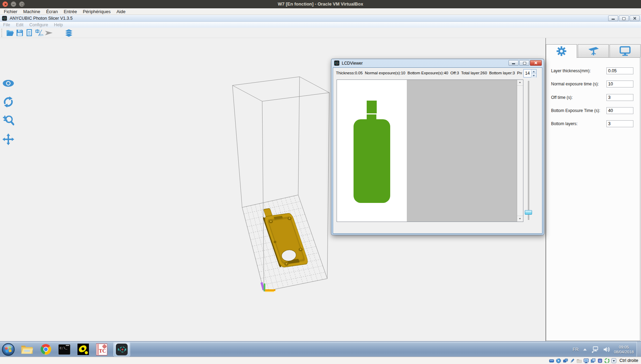 Image resolution: width=641 pixels, height=364 pixels. I want to click on app-titlebar: ANYCUBIC Photon Slicer V1.3.5, so click(320, 18).